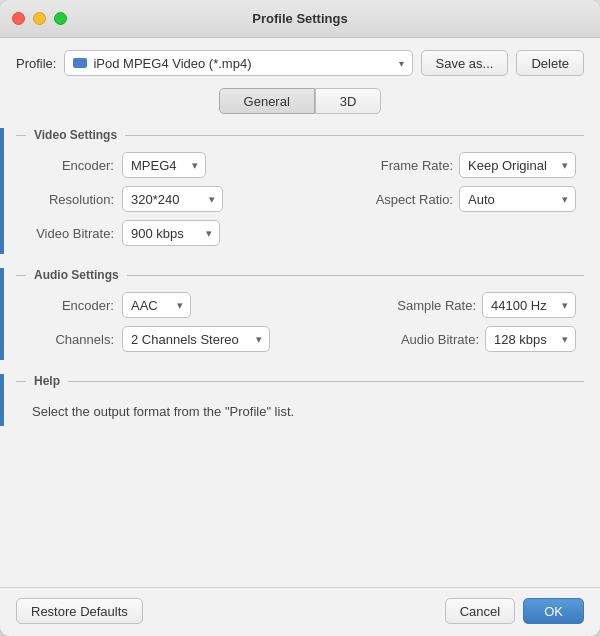 This screenshot has width=600, height=636. What do you see at coordinates (518, 165) in the screenshot?
I see `frame-rate-select-wrapper: Keep Original 24 25 30 60` at bounding box center [518, 165].